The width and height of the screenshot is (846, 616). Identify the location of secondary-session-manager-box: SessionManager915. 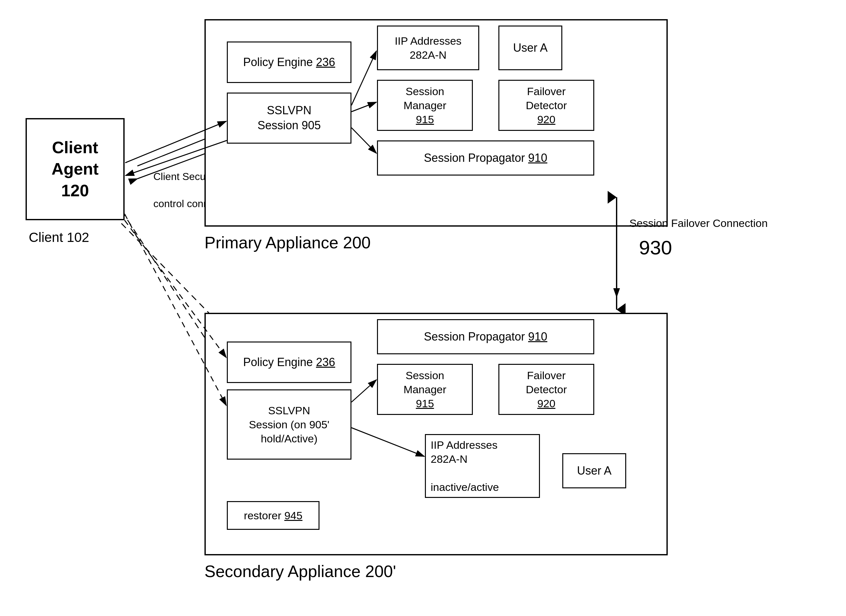
(425, 389).